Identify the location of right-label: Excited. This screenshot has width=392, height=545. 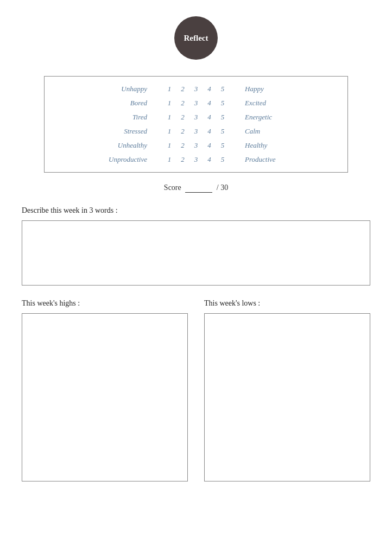
(272, 103).